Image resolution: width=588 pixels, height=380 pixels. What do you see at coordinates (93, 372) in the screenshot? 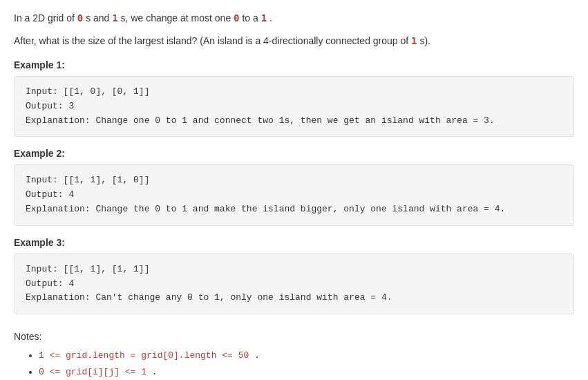
I see `notes-item-2-text: 0 <= grid[i][j] <= 1` at bounding box center [93, 372].